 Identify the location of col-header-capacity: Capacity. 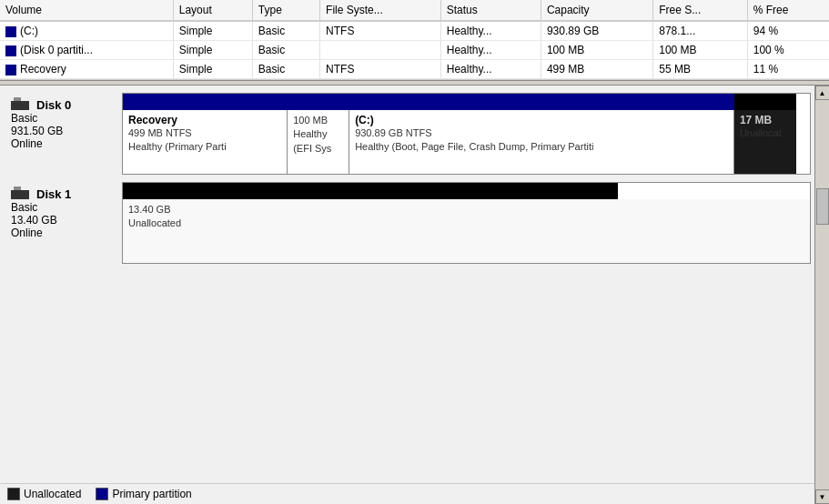
(597, 11).